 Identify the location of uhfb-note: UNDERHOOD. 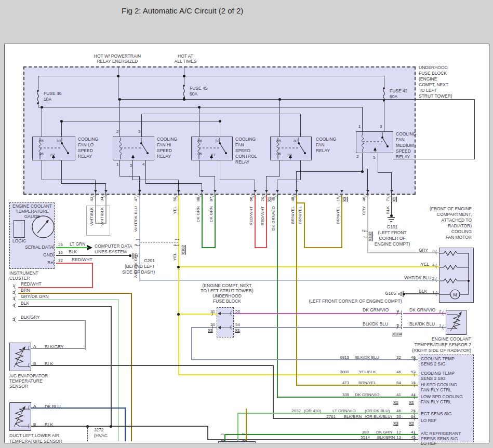
(227, 296).